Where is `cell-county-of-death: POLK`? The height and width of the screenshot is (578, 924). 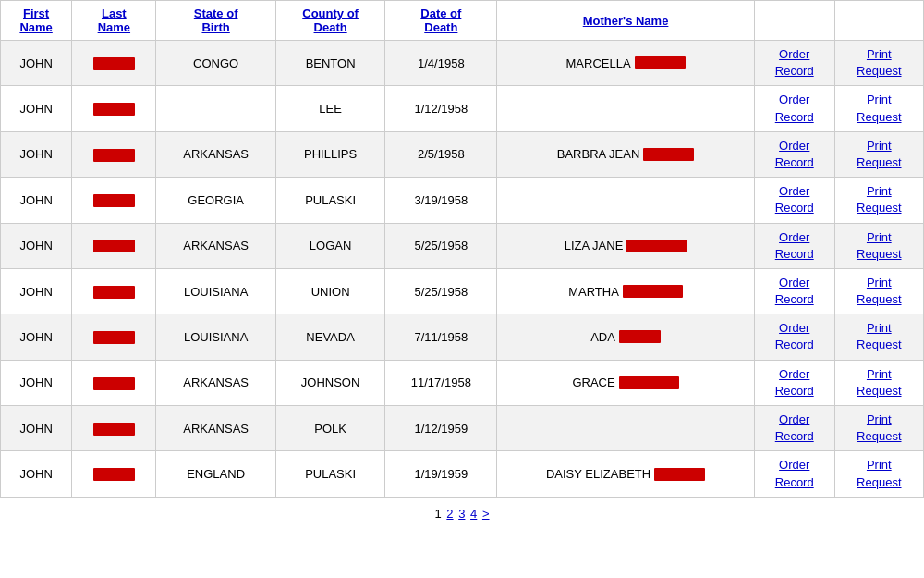 cell-county-of-death: POLK is located at coordinates (331, 429).